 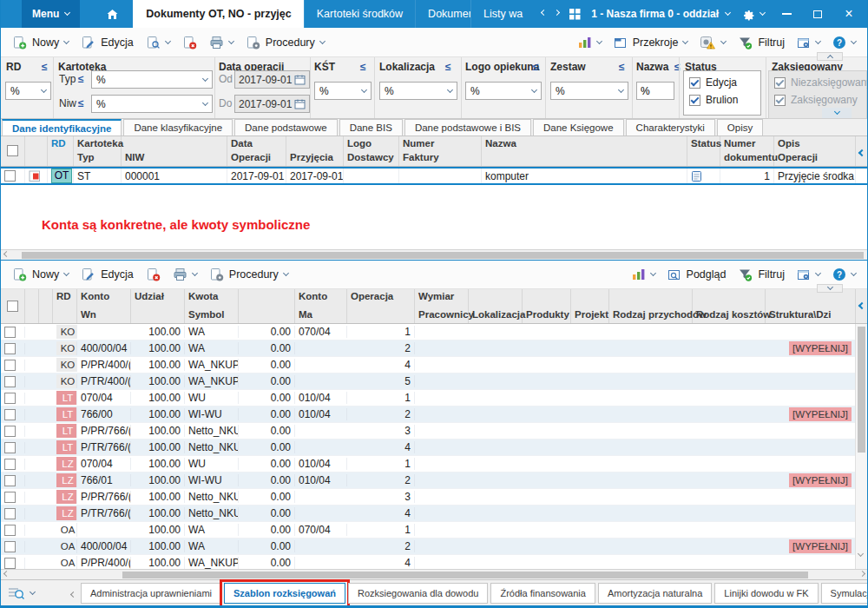 What do you see at coordinates (670, 127) in the screenshot?
I see `document-tab: Charakterystyki` at bounding box center [670, 127].